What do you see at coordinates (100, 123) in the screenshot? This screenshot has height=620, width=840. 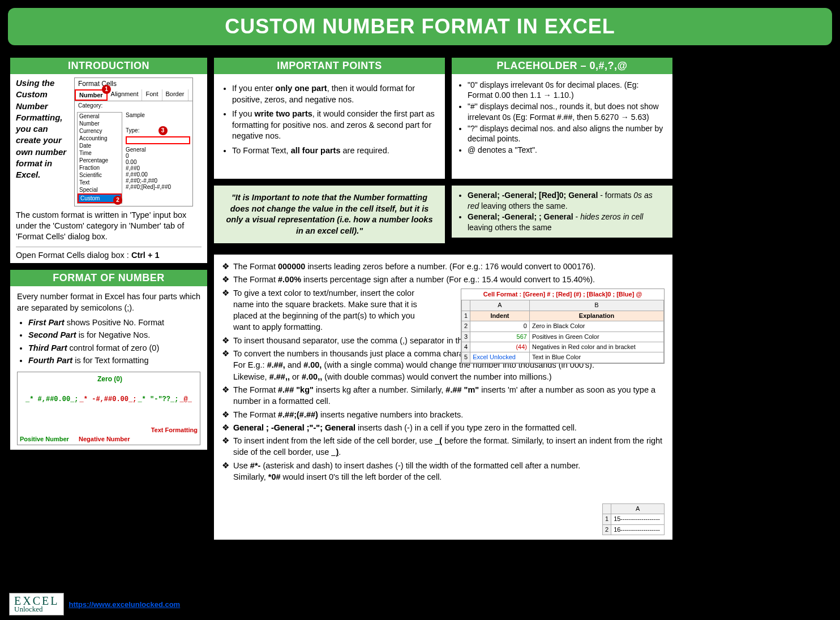 I see `cat-number: Number` at bounding box center [100, 123].